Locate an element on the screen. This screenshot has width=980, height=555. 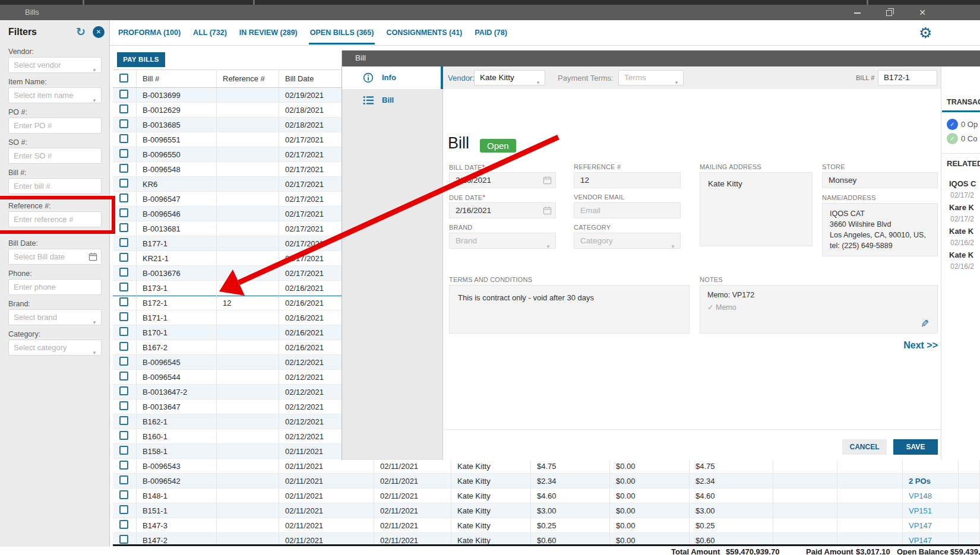
close-button: ✕ is located at coordinates (922, 12).